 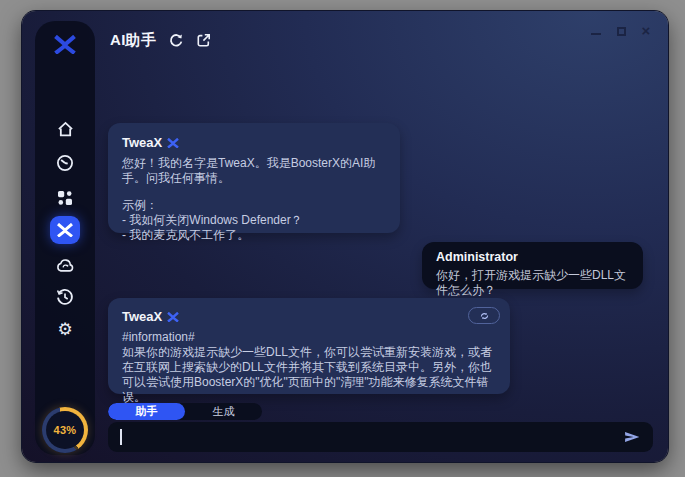 What do you see at coordinates (224, 412) in the screenshot?
I see `tab-generate: 生成` at bounding box center [224, 412].